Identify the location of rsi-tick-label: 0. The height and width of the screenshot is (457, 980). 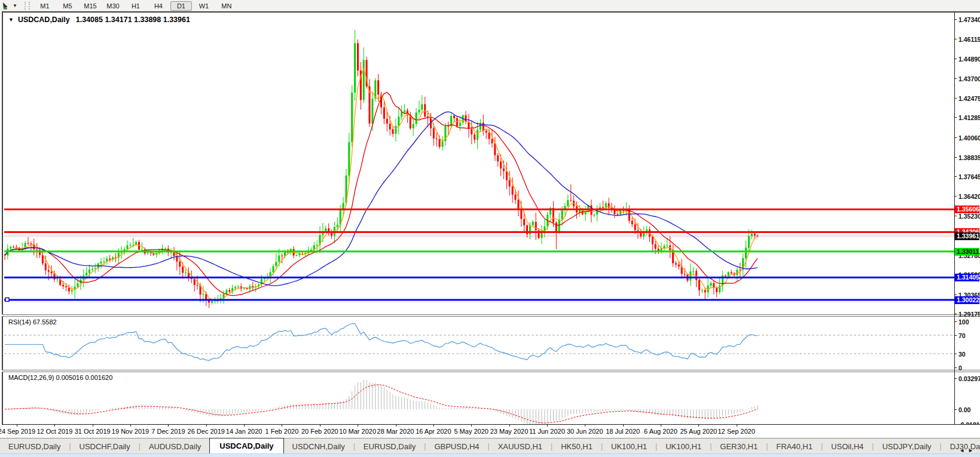
(960, 368).